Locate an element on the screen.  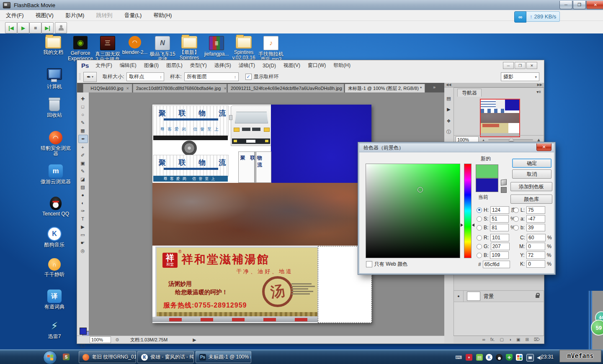
desktop-icon-my-documents: 我的文档 is located at coordinates (53, 46).